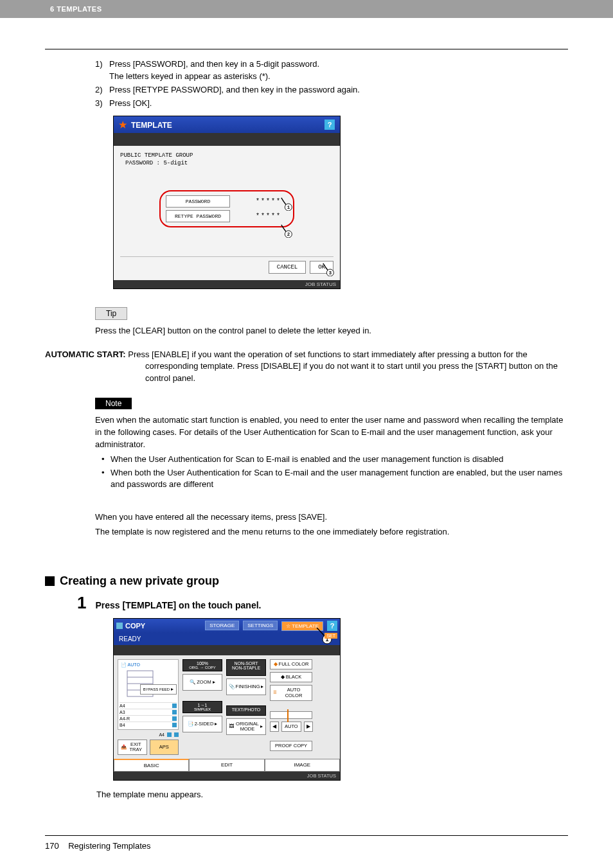 This screenshot has height=868, width=613. Describe the element at coordinates (332, 332) in the screenshot. I see `tip-text: Press the [CLEAR] button on the control …` at that location.